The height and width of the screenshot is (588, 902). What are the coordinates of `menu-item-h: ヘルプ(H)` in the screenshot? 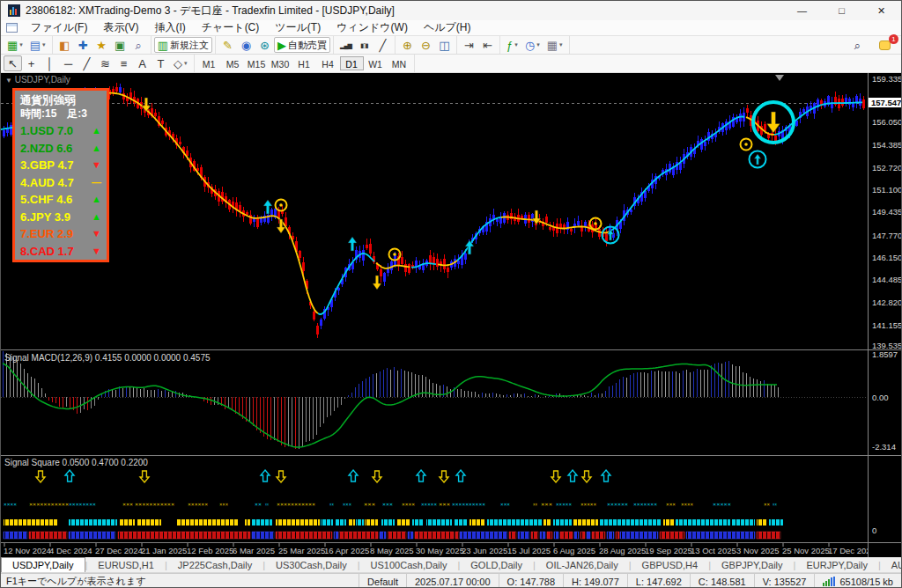 It's located at (447, 28).